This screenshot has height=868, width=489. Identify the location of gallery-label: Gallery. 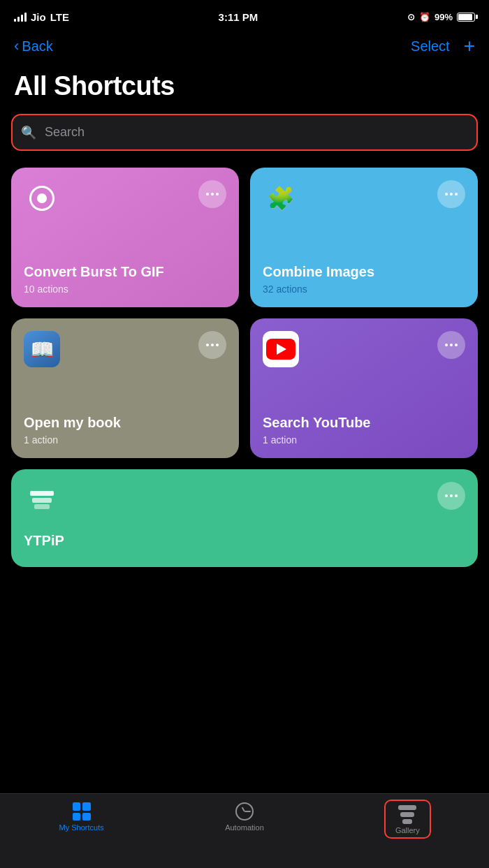
(408, 830).